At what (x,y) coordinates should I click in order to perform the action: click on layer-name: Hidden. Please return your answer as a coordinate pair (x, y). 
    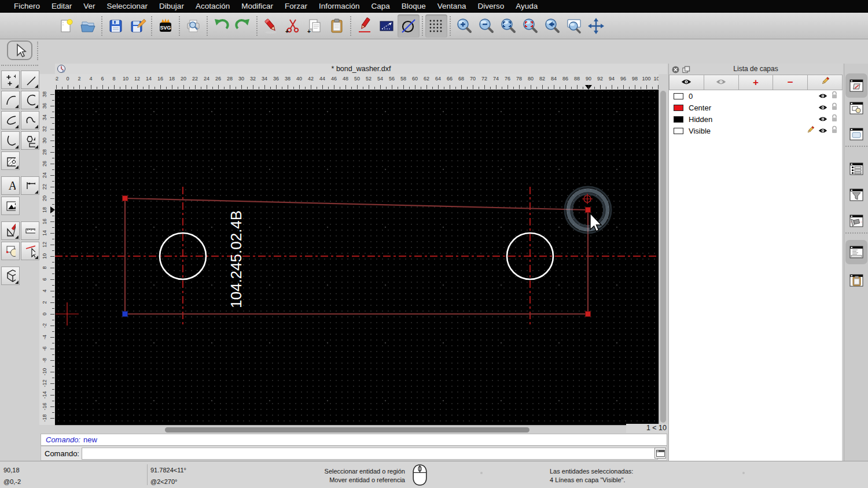
    Looking at the image, I should click on (753, 119).